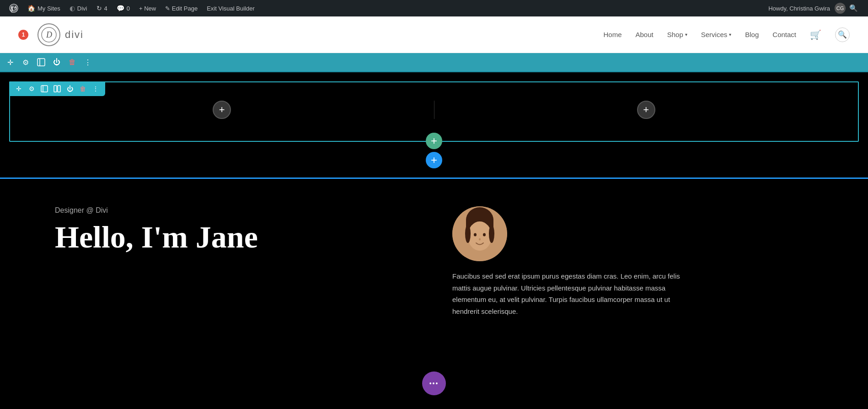 This screenshot has width=868, height=409. Describe the element at coordinates (644, 35) in the screenshot. I see `nav-about-label: About` at that location.